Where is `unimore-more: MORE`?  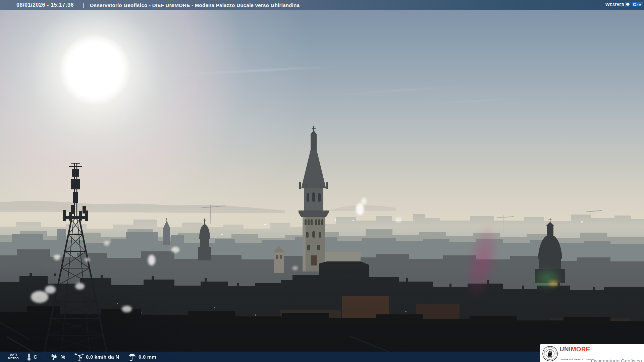 unimore-more: MORE is located at coordinates (581, 349).